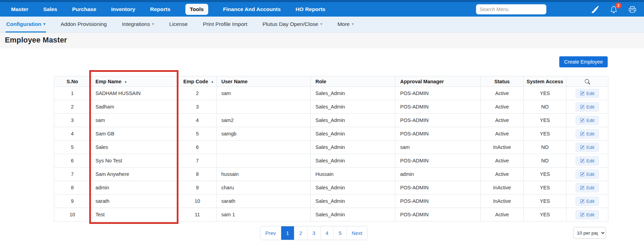  Describe the element at coordinates (135, 174) in the screenshot. I see `emp-name-cell: Sam Anywhere` at that location.